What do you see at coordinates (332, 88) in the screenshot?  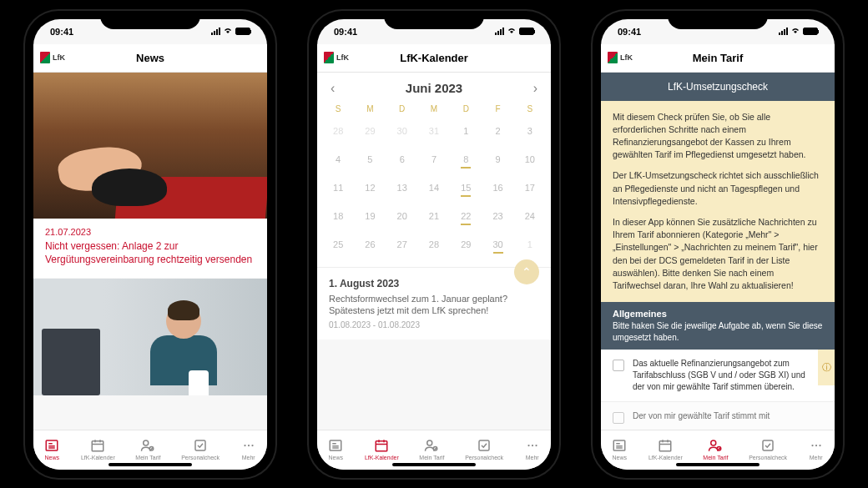 I see `prev-month-button: ‹` at bounding box center [332, 88].